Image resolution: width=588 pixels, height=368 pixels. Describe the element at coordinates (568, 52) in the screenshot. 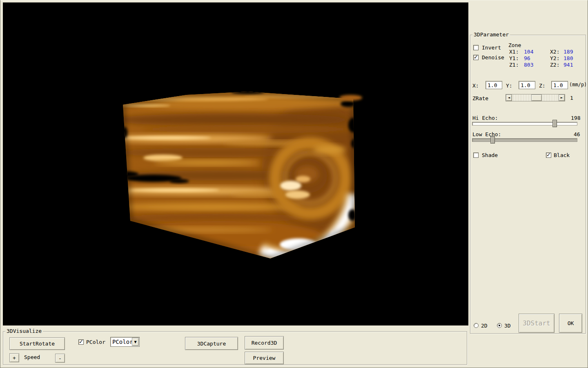

I see `zone-x2-value: 189` at that location.